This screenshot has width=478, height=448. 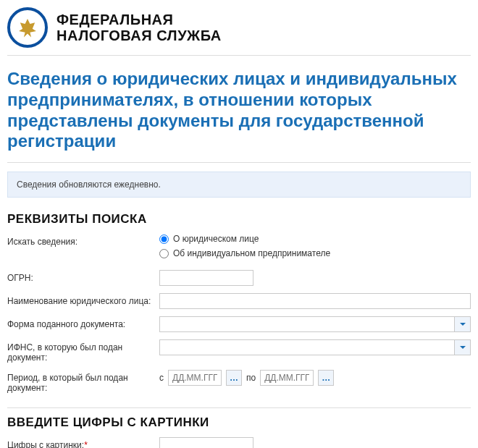 What do you see at coordinates (206, 443) in the screenshot?
I see `captcha-input` at bounding box center [206, 443].